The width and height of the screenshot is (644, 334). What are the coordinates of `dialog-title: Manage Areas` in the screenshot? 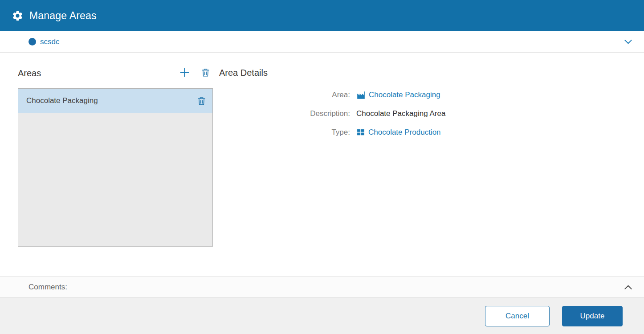 It's located at (63, 16).